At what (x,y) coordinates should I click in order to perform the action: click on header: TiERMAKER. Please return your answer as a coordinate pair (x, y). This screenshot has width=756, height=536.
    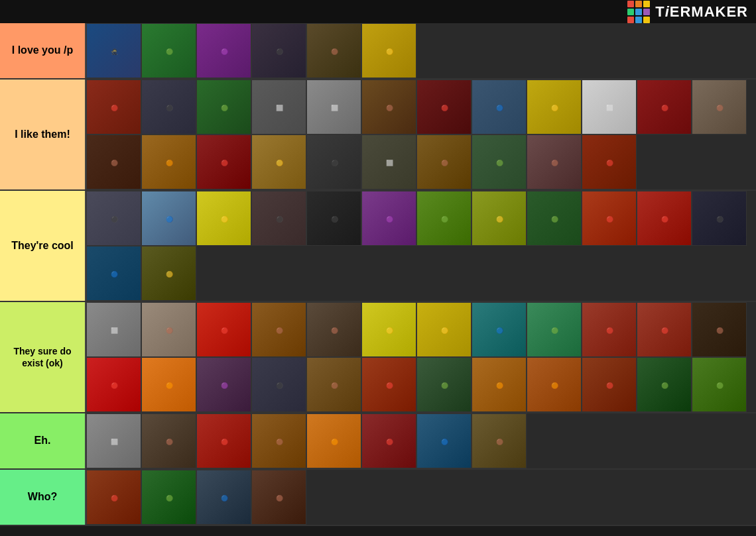
    Looking at the image, I should click on (378, 12).